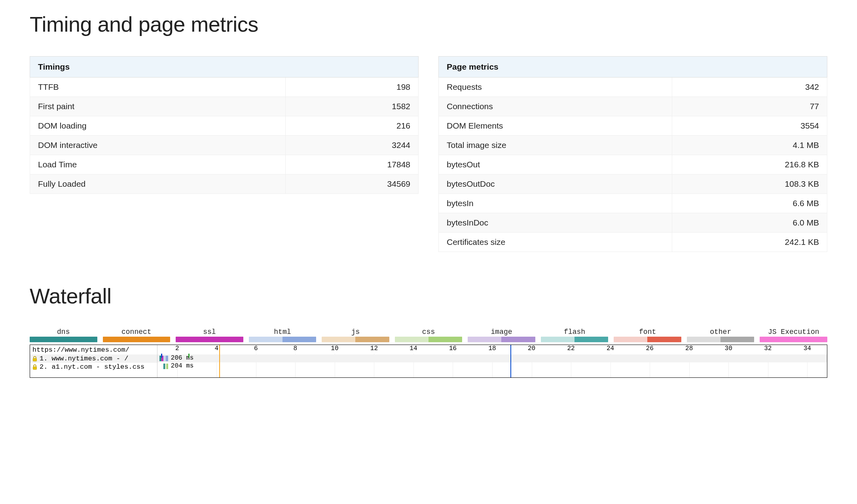 The image size is (857, 504). What do you see at coordinates (749, 184) in the screenshot?
I see `metric-value: 108.3 KB` at bounding box center [749, 184].